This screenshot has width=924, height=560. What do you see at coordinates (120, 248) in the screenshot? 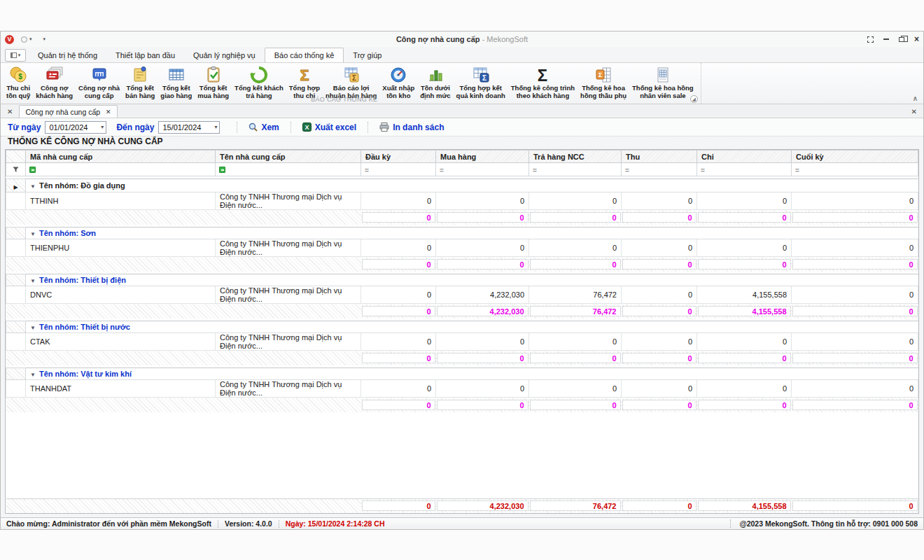
I see `cell-code: THIENPHU` at bounding box center [120, 248].